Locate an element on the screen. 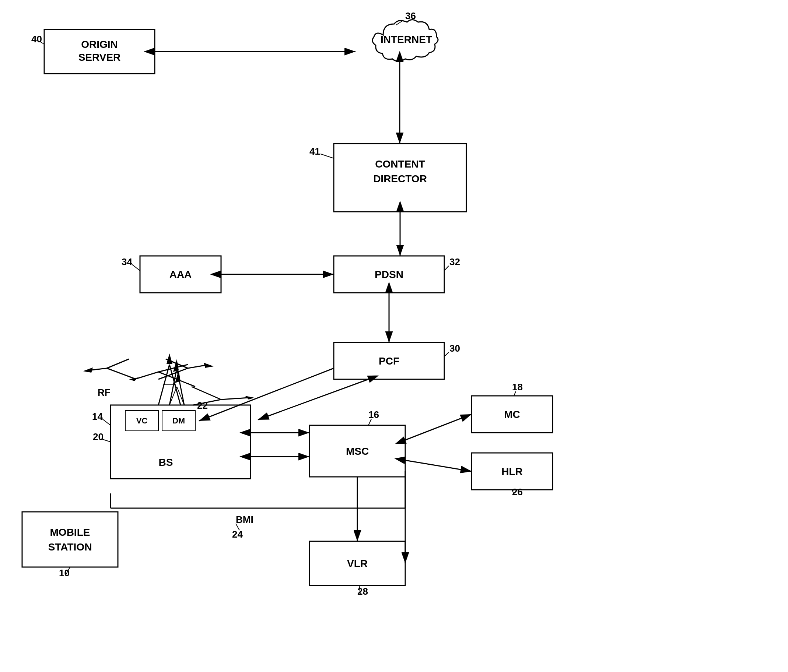  svg-text: 30 is located at coordinates (455, 348).